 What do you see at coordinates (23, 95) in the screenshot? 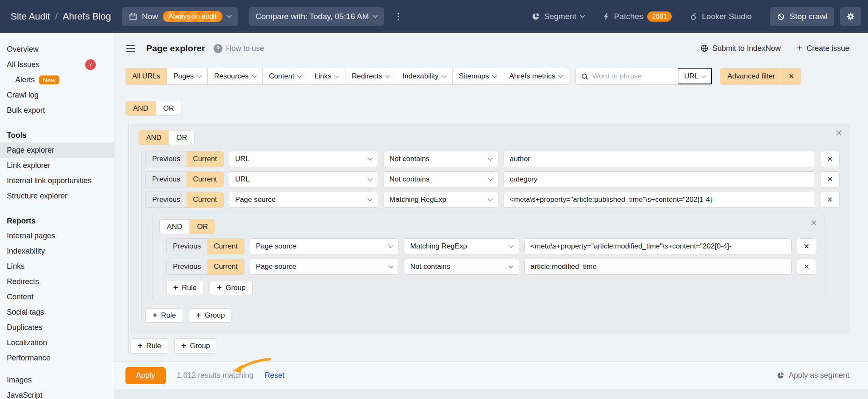
I see `sidebar-item-label: Crawl log` at bounding box center [23, 95].